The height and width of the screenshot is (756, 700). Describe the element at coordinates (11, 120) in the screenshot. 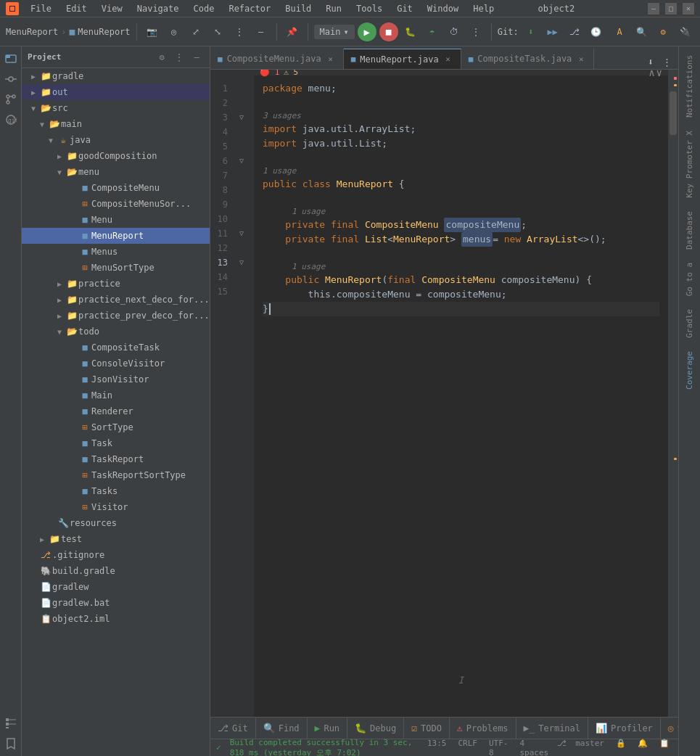

I see `git-sidebar-icon: git` at that location.